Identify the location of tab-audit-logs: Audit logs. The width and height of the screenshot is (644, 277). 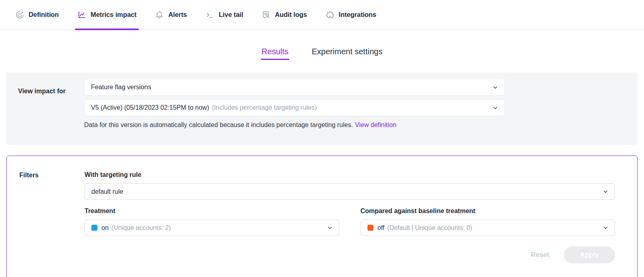
(284, 14).